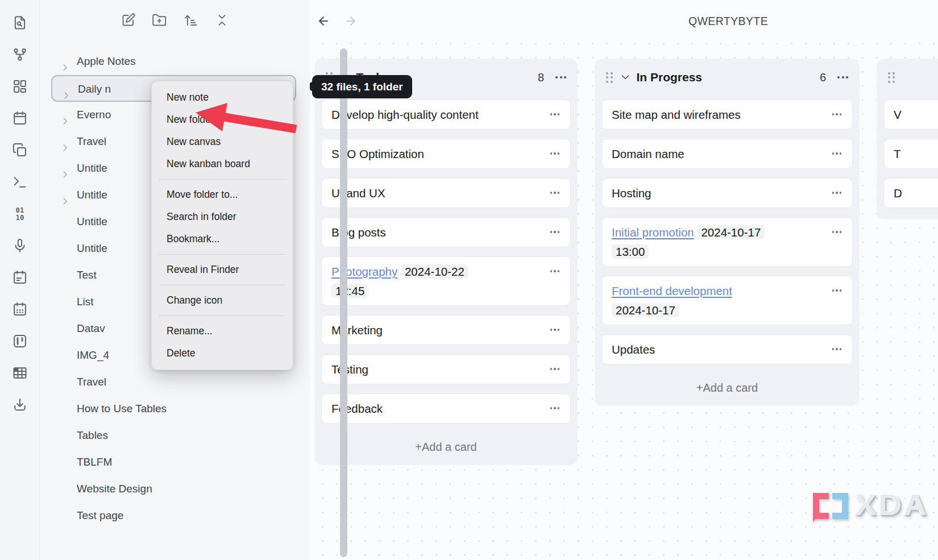 This screenshot has width=938, height=560. I want to click on tree-item-label: Travel, so click(92, 382).